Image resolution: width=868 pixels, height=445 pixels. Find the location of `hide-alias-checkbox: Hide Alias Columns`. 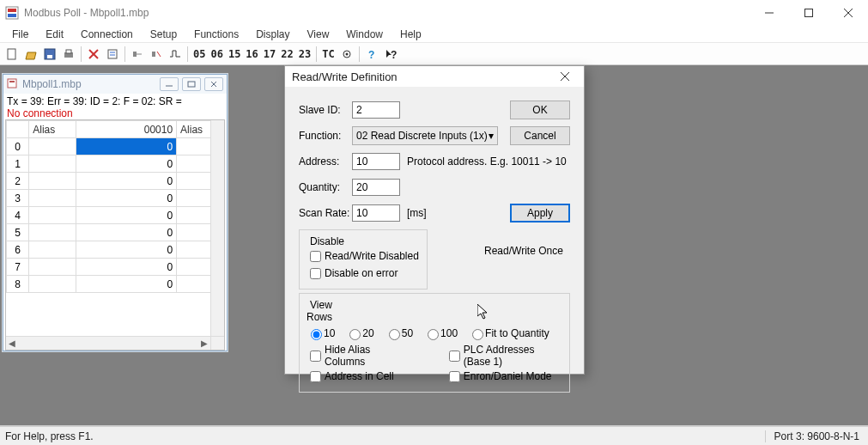

hide-alias-checkbox: Hide Alias Columns is located at coordinates (355, 356).